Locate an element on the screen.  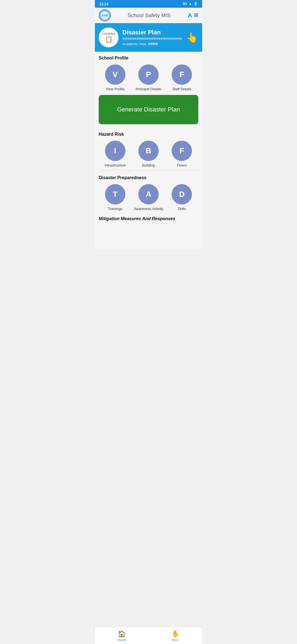
svg-text: SSM is located at coordinates (105, 15).